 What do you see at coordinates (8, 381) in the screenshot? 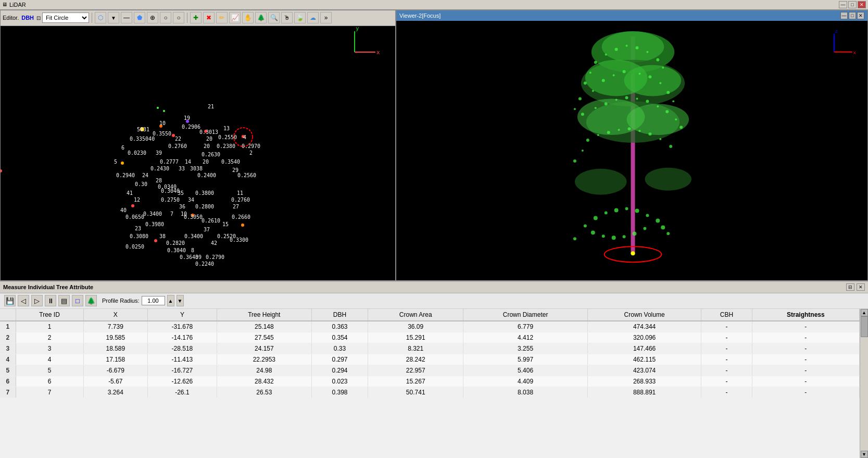
I see `row-num: 6` at bounding box center [8, 381].